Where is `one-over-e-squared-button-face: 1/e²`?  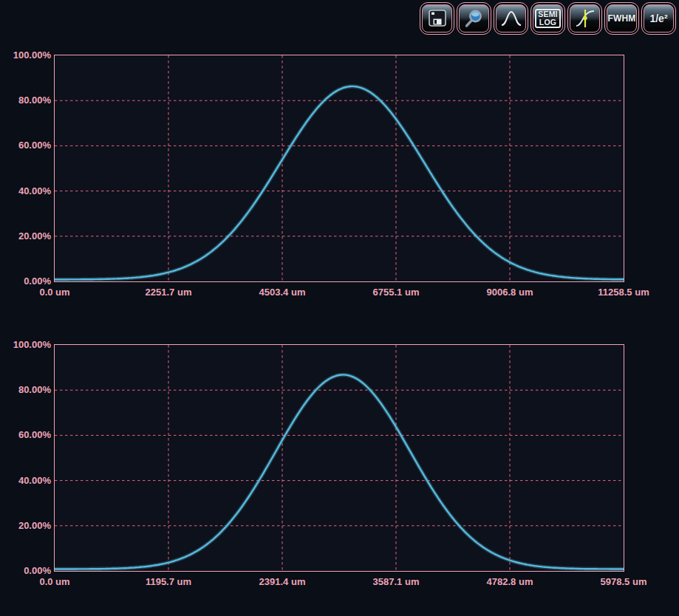 one-over-e-squared-button-face: 1/e² is located at coordinates (659, 18).